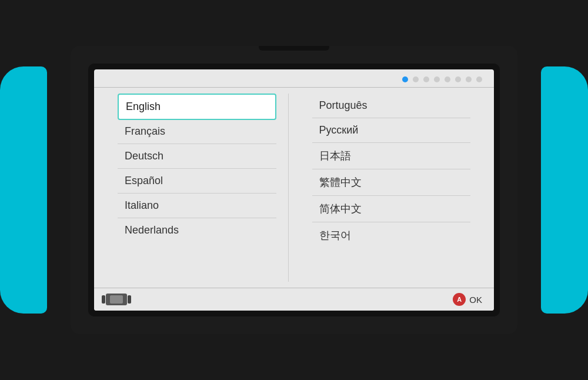 The image size is (588, 380). Describe the element at coordinates (392, 209) in the screenshot. I see `language-item-simplified-chinese: 简体中文` at that location.